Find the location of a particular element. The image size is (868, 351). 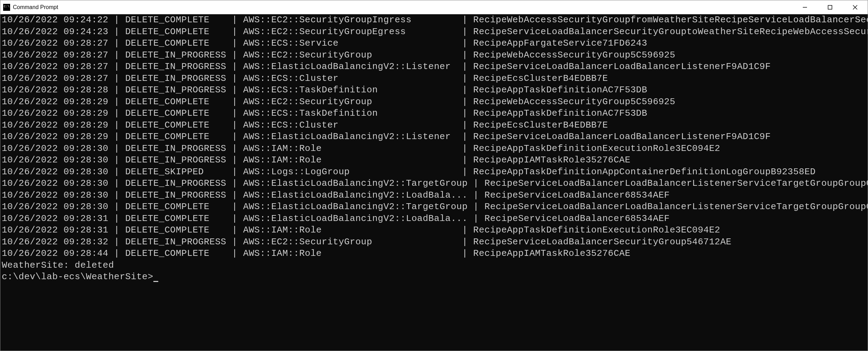

cmd-icon is located at coordinates (7, 7).